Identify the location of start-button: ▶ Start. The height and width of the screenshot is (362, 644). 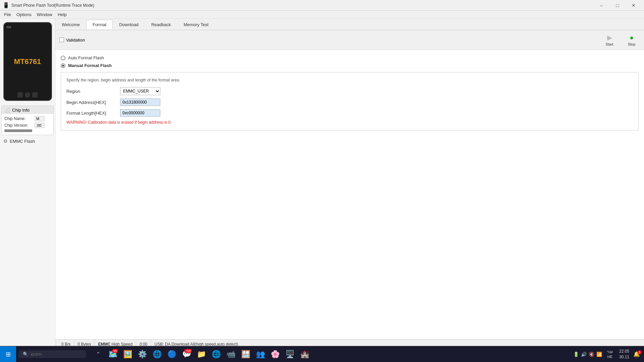
(609, 40).